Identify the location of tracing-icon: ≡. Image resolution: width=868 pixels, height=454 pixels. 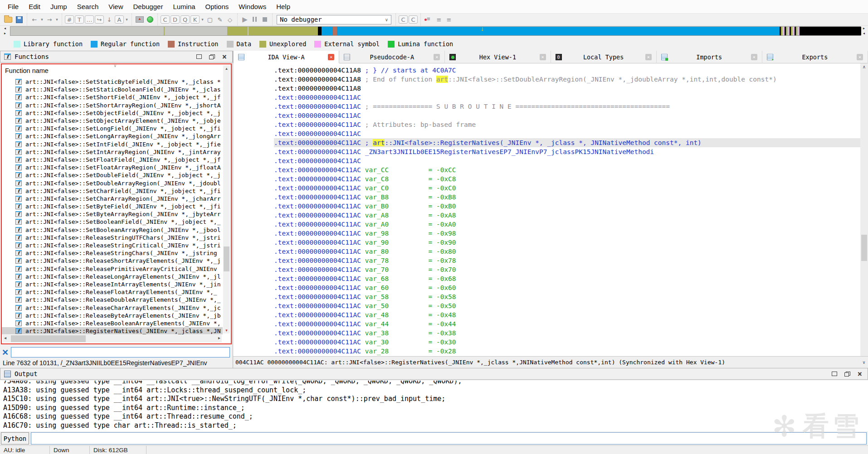
(449, 19).